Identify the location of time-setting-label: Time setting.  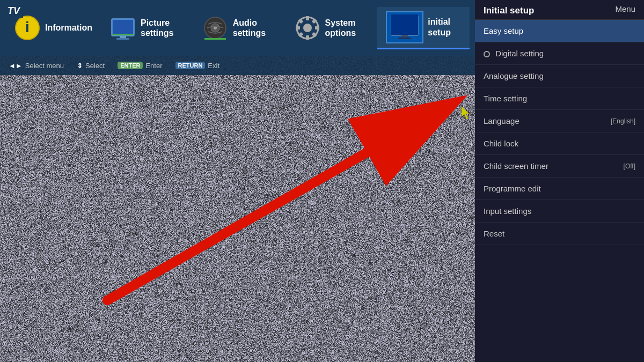
(506, 99).